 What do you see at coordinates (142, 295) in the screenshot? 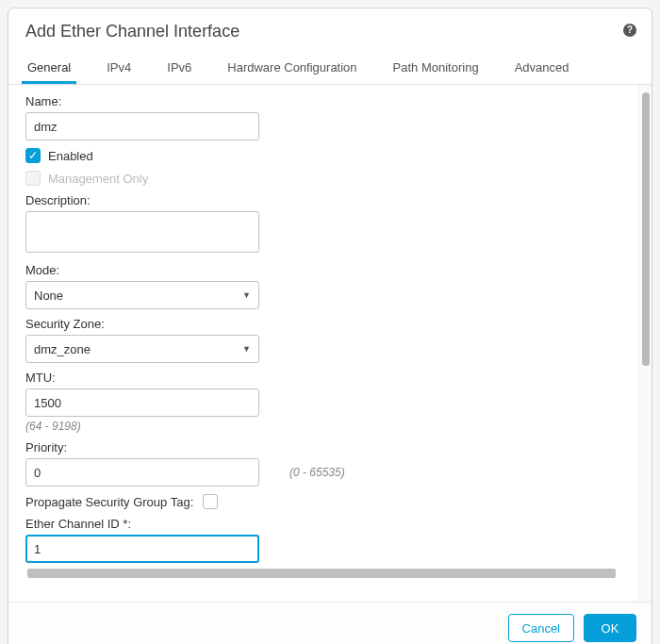
I see `mode-select: None ▼` at bounding box center [142, 295].